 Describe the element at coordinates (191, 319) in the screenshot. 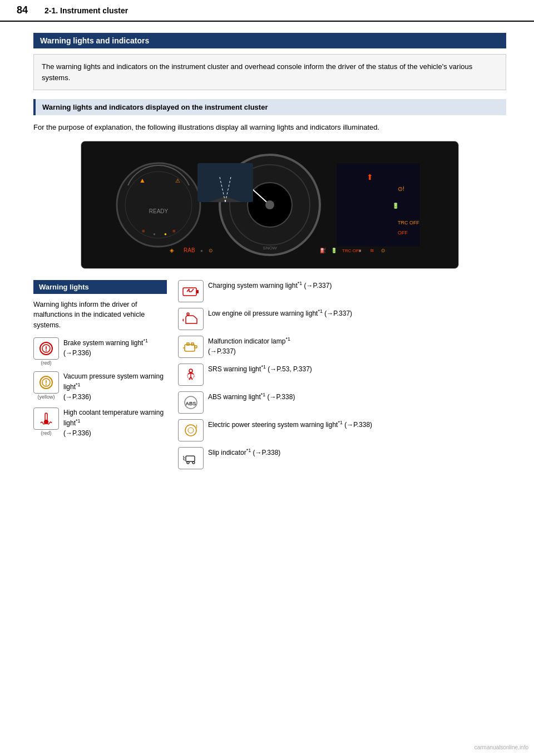

I see `oil-warning-icon` at that location.